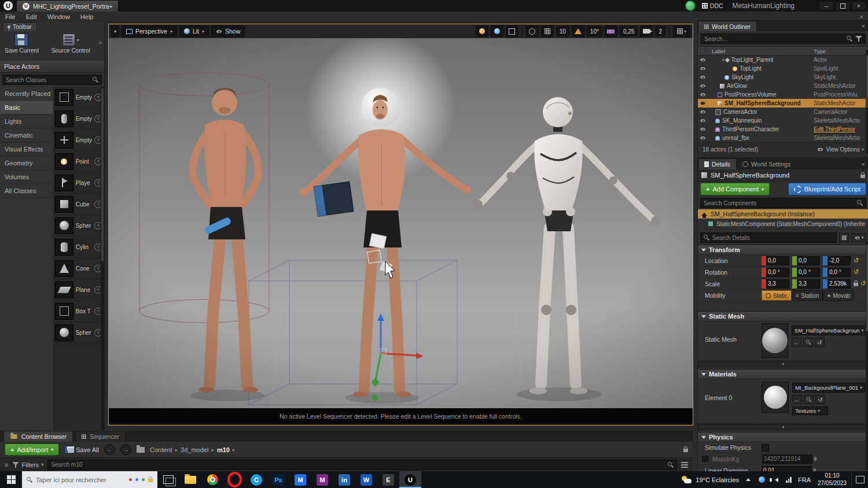  I want to click on content-search-input: Search m10, so click(362, 465).